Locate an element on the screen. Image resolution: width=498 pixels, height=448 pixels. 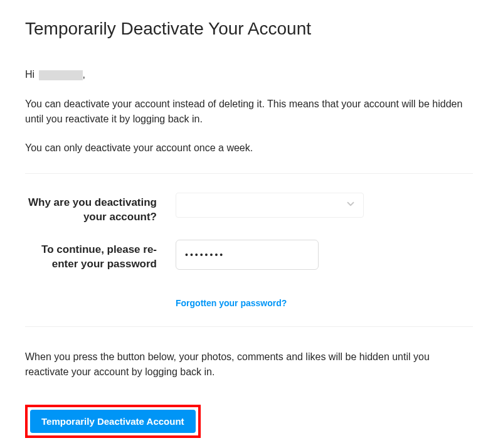
form-row-forgot: Forgotten your password? is located at coordinates (249, 297).